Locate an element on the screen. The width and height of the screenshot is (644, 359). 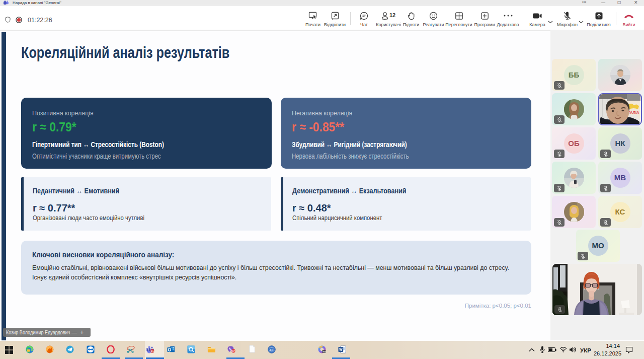
svg-text: M365 is located at coordinates (324, 352).